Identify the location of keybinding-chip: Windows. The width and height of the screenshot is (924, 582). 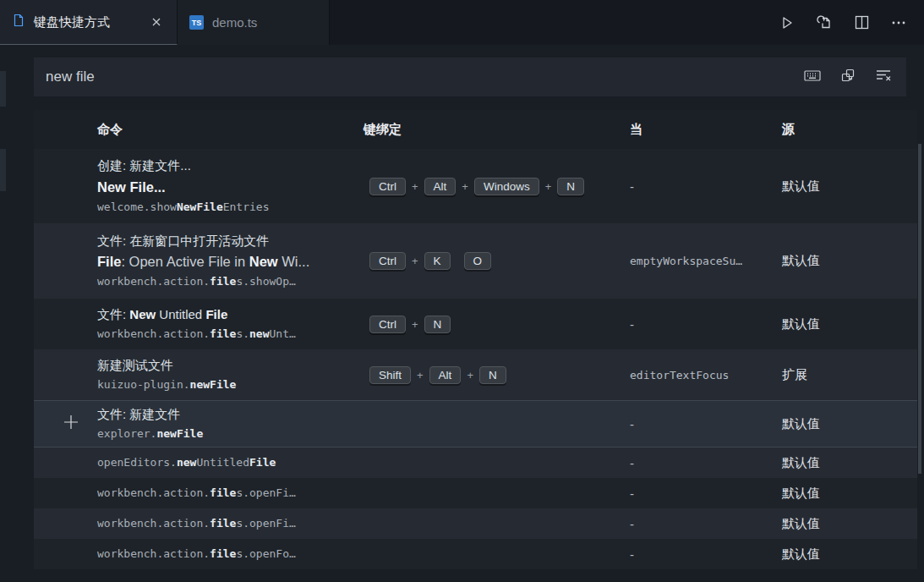
(507, 186).